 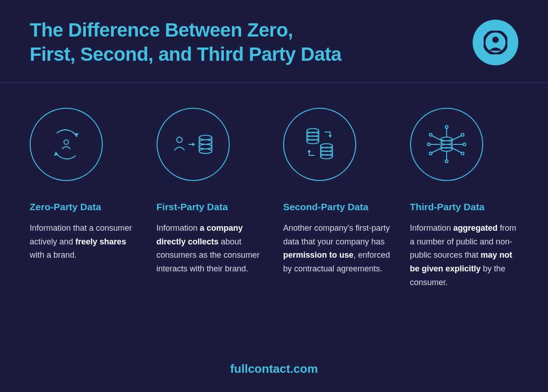 I want to click on body-bold: aggregated, so click(x=476, y=228).